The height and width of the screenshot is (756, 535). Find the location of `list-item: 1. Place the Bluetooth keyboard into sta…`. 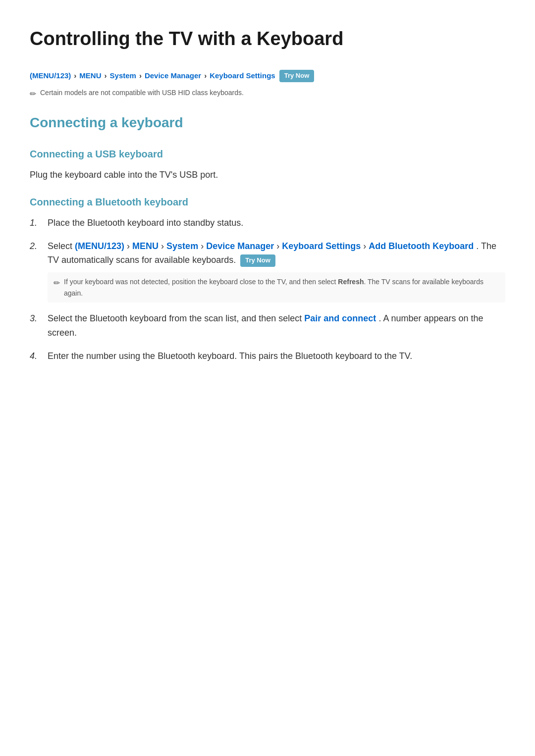

list-item: 1. Place the Bluetooth keyboard into sta… is located at coordinates (268, 223).